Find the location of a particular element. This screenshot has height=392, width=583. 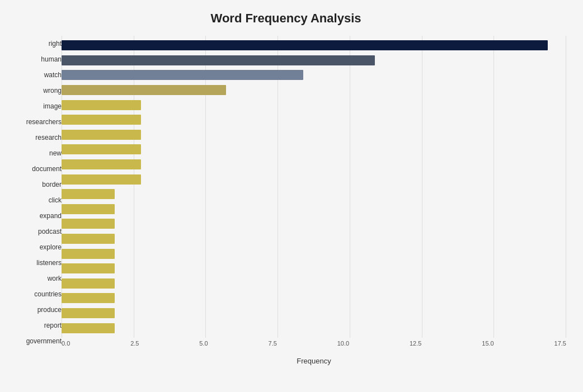

y-label: image is located at coordinates (53, 106).